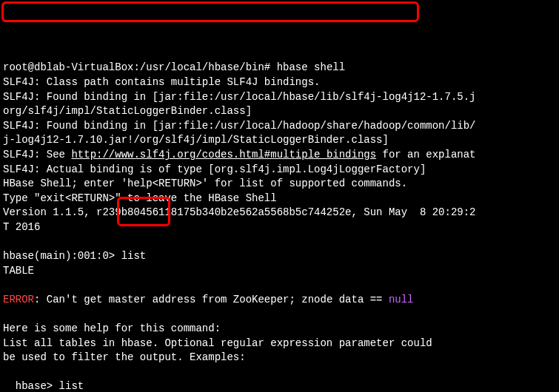 The image size is (559, 392). What do you see at coordinates (240, 212) in the screenshot?
I see `version-line: Version 1.1.5, r239b80456118175b340b2e56…` at bounding box center [240, 212].